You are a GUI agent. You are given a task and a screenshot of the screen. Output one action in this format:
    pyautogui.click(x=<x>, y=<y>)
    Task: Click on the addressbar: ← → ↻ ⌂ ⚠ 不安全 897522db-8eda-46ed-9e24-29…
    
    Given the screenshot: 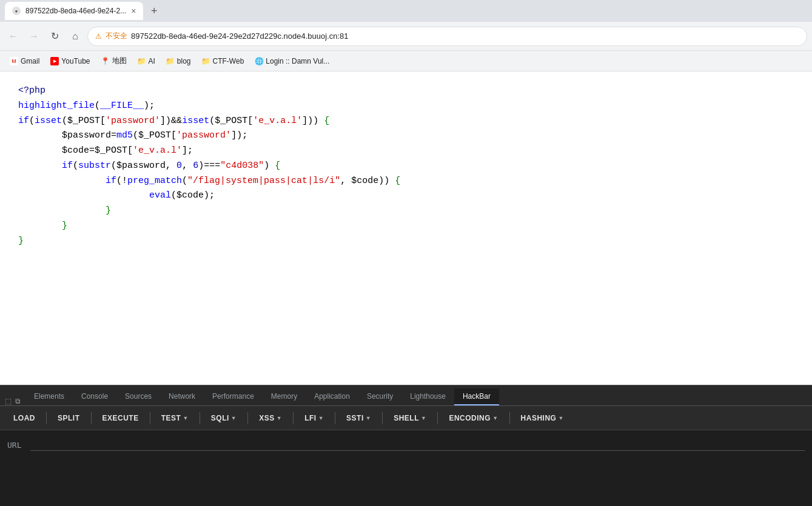 What is the action you would take?
    pyautogui.click(x=406, y=36)
    